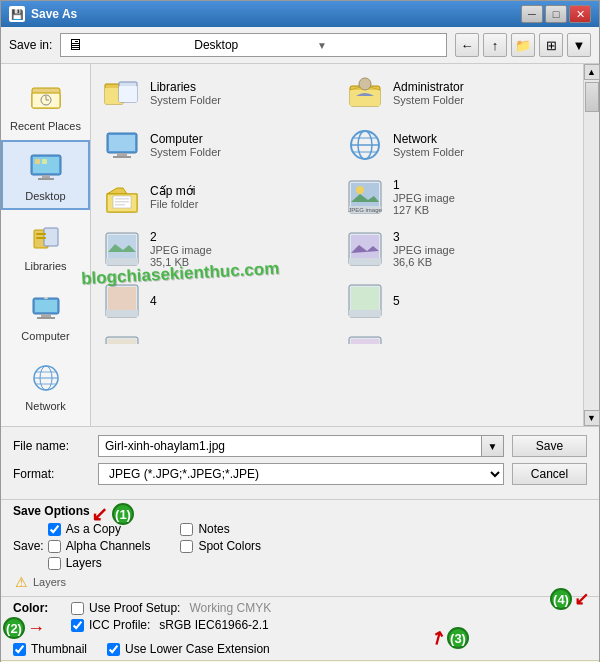 Image resolution: width=600 pixels, height=662 pixels. Describe the element at coordinates (122, 145) in the screenshot. I see `computer-item-icon` at that location.